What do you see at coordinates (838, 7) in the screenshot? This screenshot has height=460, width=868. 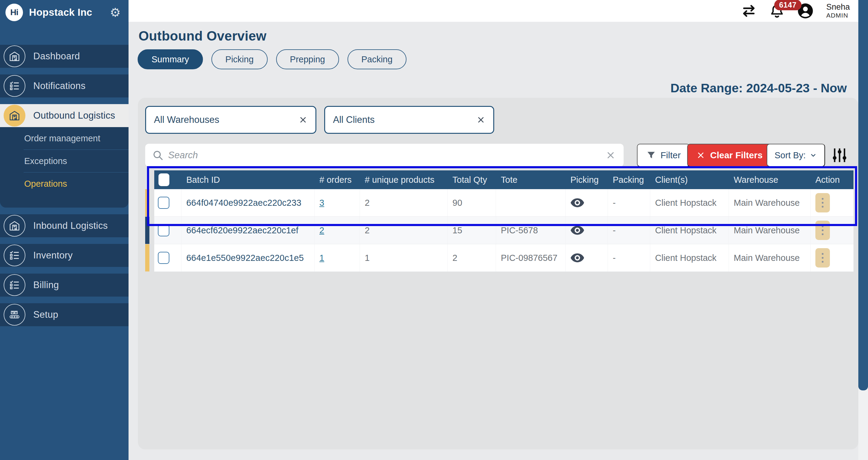 I see `user-name: Sneha` at bounding box center [838, 7].